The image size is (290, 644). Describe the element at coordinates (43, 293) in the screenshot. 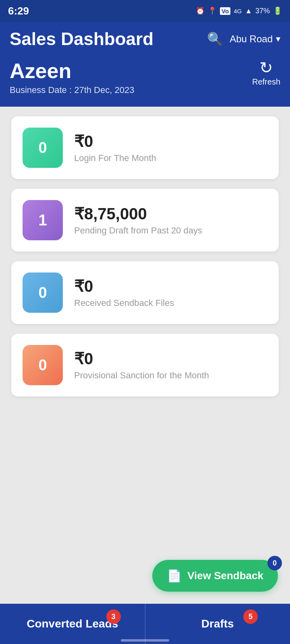

I see `card-icon-2: 0` at that location.